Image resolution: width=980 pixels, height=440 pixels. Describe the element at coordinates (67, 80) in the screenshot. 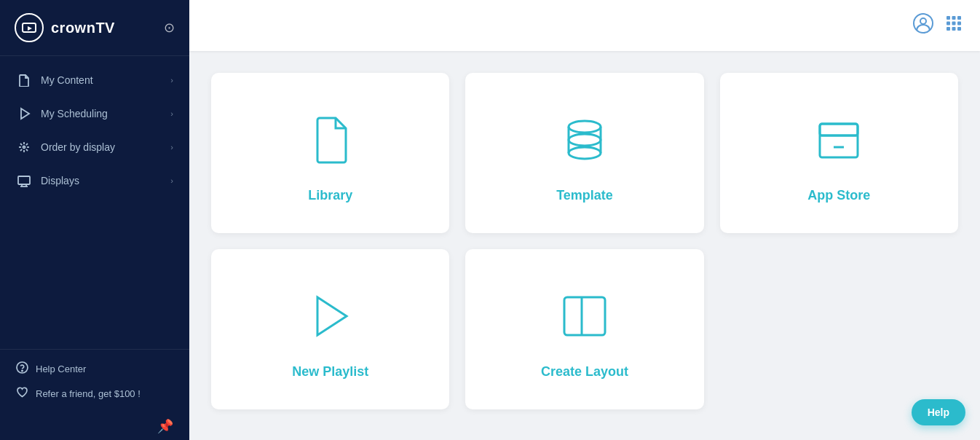

I see `sidebar-item-label: My Content` at that location.